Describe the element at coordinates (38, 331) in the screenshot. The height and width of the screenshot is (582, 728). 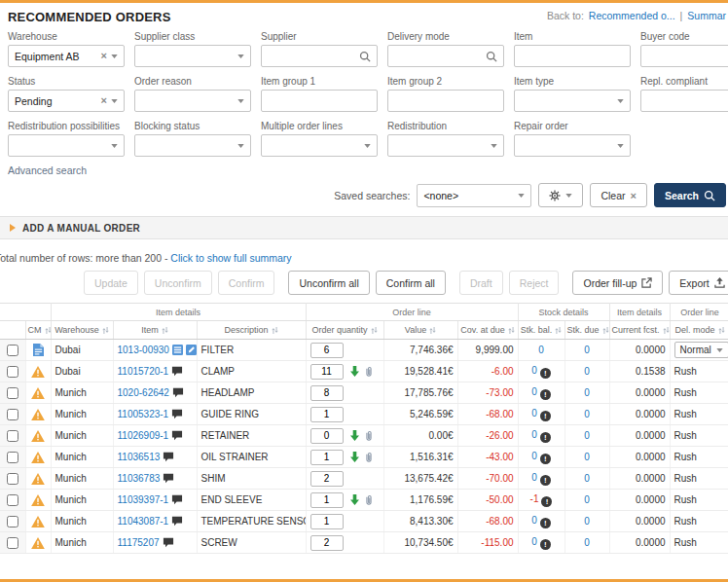
I see `column-header-cm: CM` at that location.